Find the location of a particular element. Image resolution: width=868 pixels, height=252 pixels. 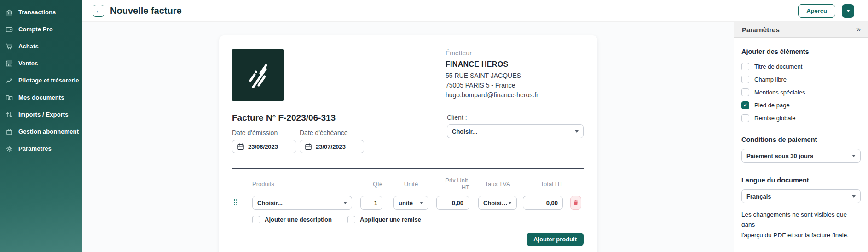

invoice-card-top: Émetteur FINANCE HEROS 55 RUE SAINT JACQ… is located at coordinates (408, 75).